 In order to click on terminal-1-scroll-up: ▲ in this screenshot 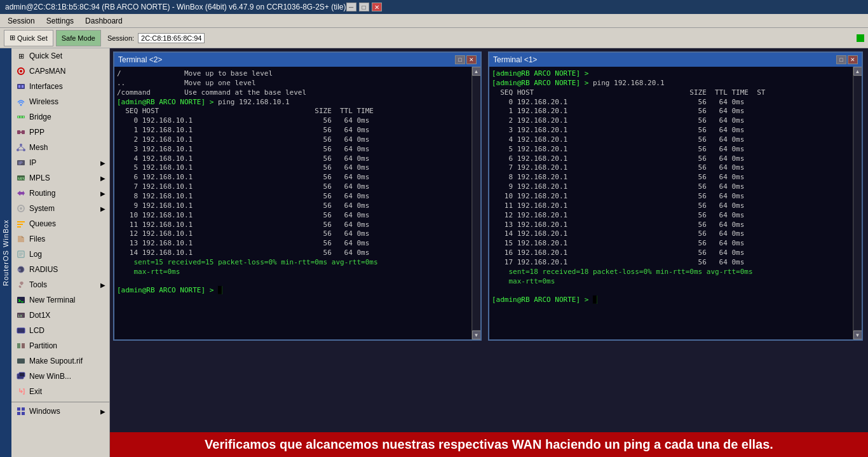, I will do `click(858, 71)`.